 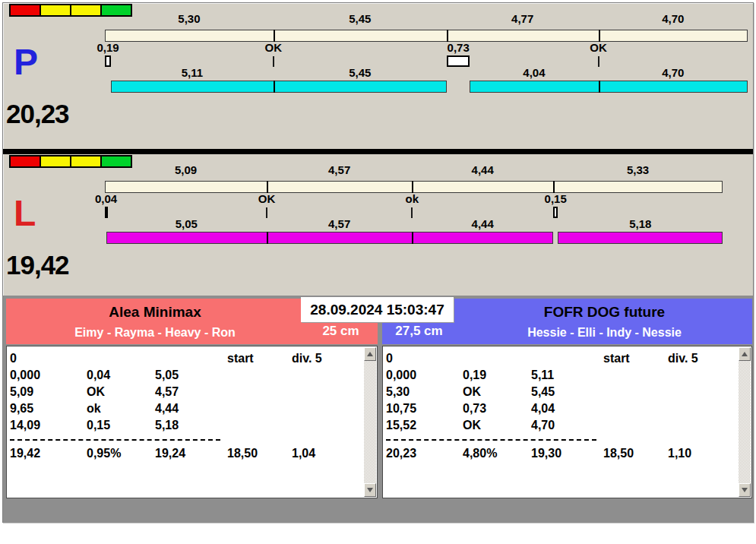 I want to click on table-cell: 0,19, so click(x=497, y=375).